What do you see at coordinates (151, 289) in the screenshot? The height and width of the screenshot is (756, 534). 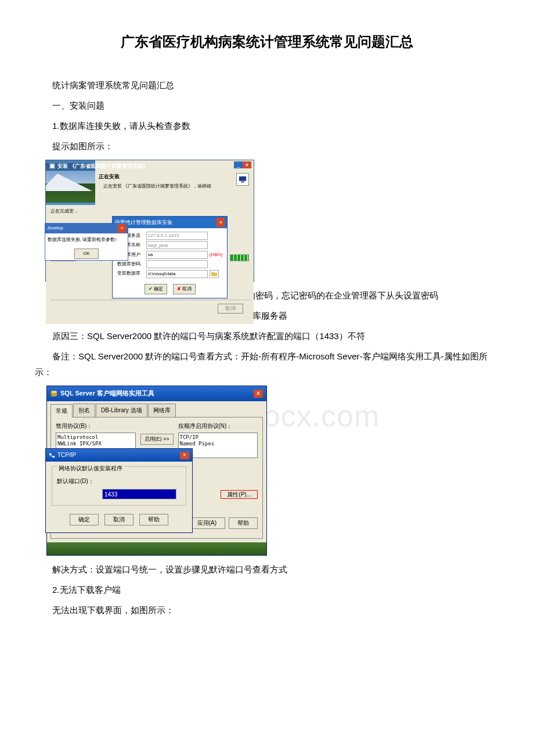 I see `check-icon: ✔` at bounding box center [151, 289].